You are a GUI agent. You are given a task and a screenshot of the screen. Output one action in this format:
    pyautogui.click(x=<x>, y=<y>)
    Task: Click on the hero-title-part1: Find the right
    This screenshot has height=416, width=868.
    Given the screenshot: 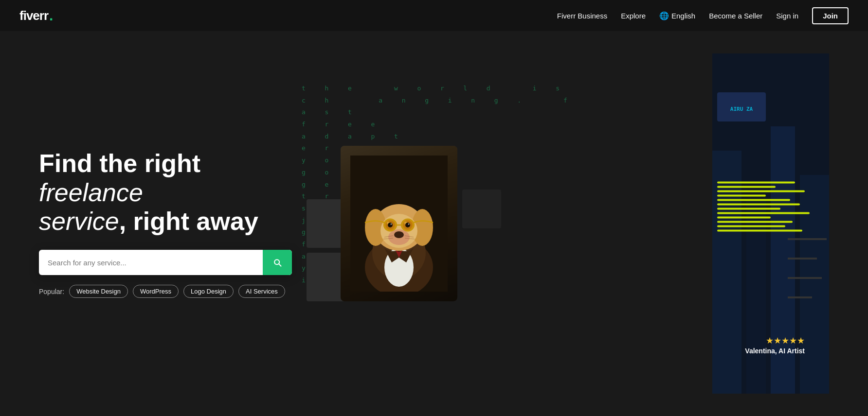 What is the action you would take?
    pyautogui.click(x=120, y=163)
    